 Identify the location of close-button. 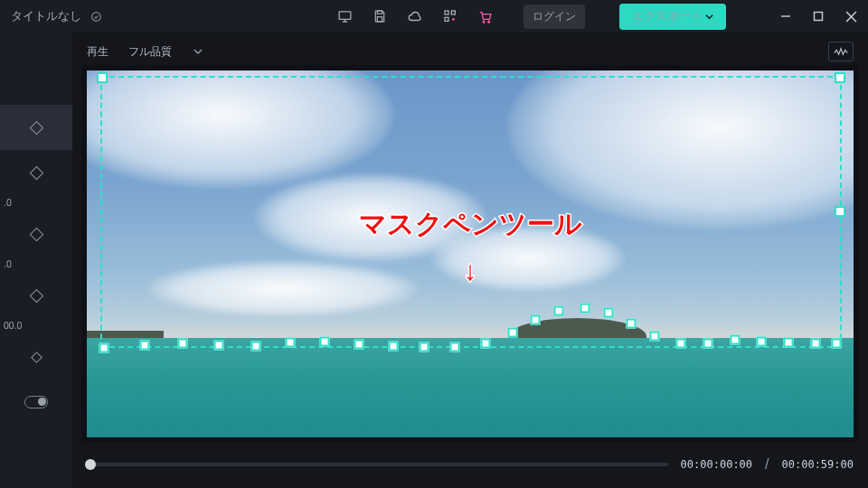
(852, 16).